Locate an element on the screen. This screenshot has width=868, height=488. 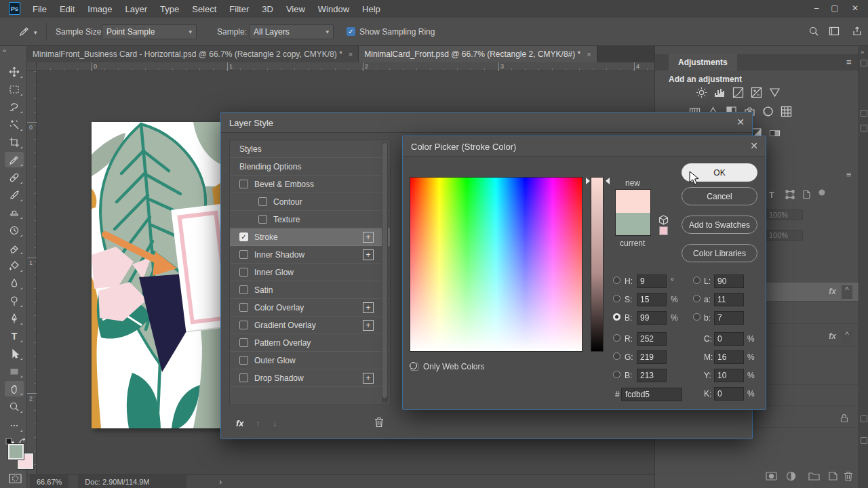
share-icon is located at coordinates (857, 33).